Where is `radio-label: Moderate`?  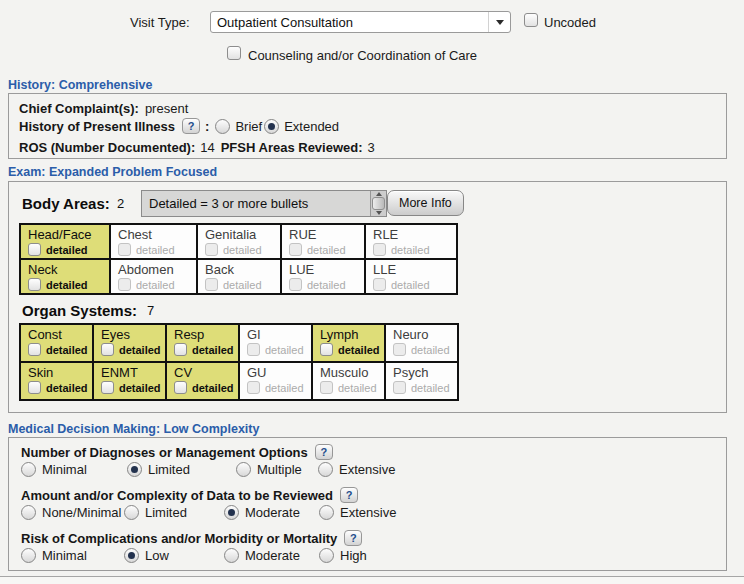
radio-label: Moderate is located at coordinates (272, 512).